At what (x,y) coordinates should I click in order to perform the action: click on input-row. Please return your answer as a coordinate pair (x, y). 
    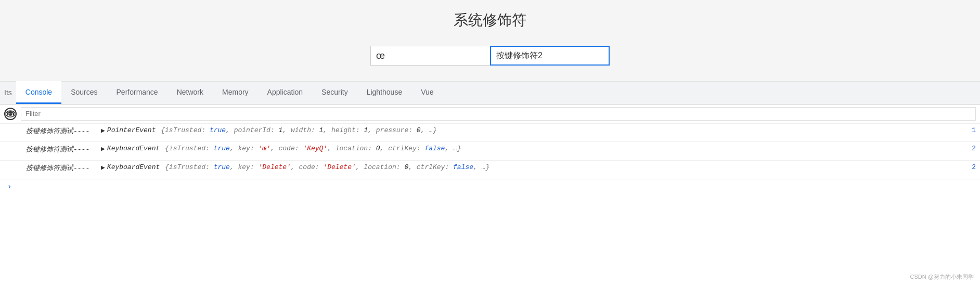
    Looking at the image, I should click on (490, 56).